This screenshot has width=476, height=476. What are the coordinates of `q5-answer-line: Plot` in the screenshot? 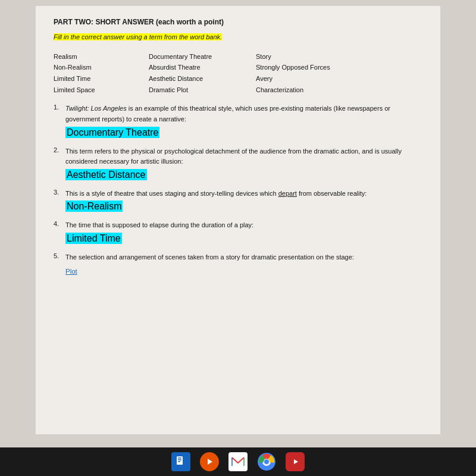 It's located at (244, 271).